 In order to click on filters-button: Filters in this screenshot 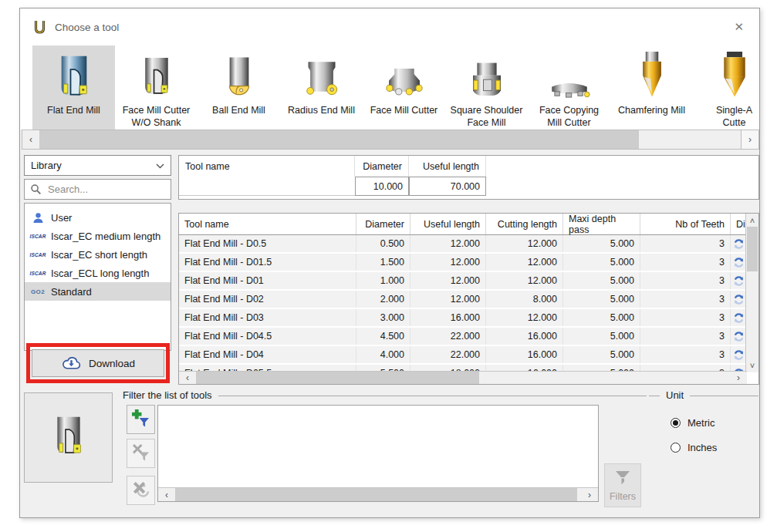, I will do `click(623, 486)`.